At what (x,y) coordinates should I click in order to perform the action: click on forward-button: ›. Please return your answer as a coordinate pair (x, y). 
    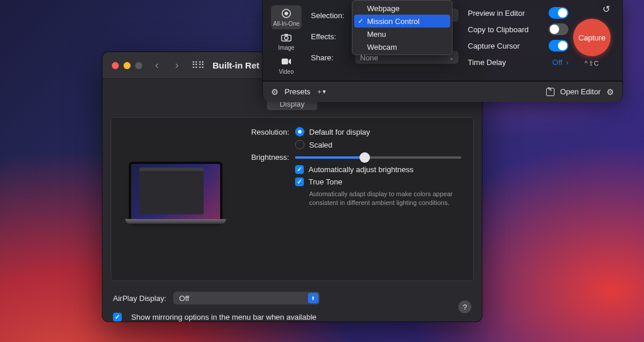
    Looking at the image, I should click on (177, 66).